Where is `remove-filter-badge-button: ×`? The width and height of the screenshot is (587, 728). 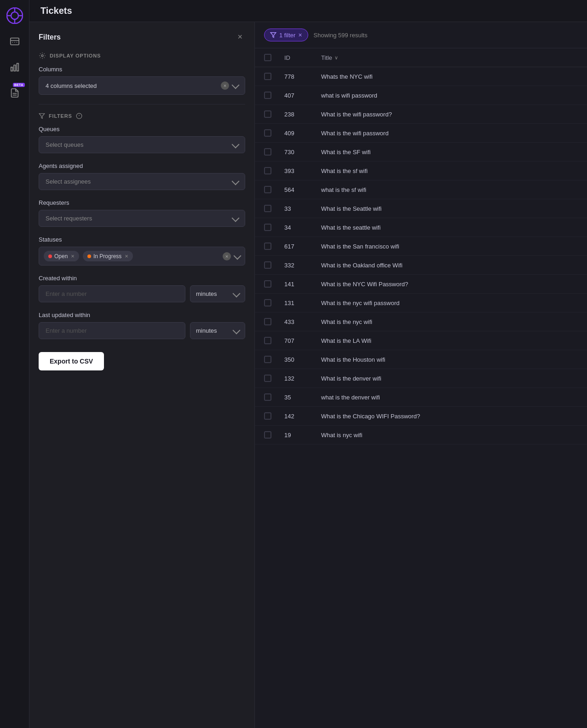 remove-filter-badge-button: × is located at coordinates (300, 35).